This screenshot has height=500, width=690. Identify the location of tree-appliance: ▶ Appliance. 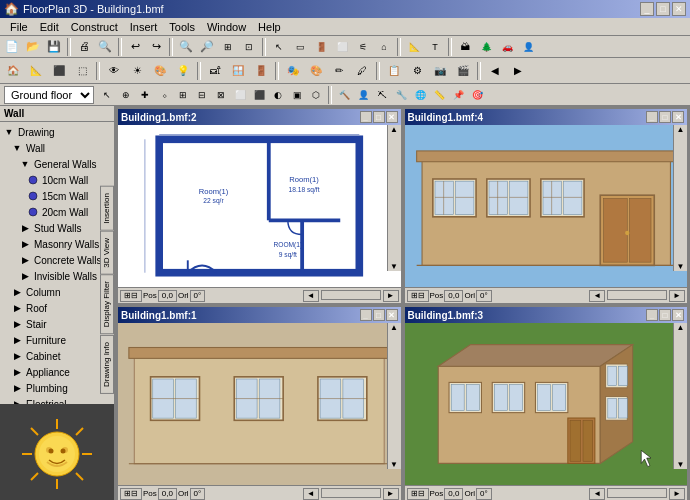
(57, 372).